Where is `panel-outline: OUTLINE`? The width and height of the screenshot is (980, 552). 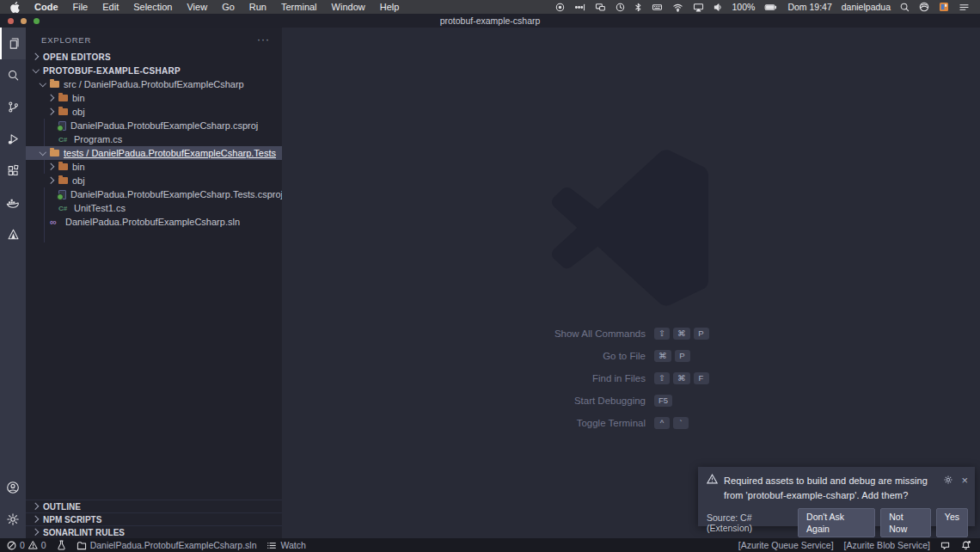 panel-outline: OUTLINE is located at coordinates (154, 506).